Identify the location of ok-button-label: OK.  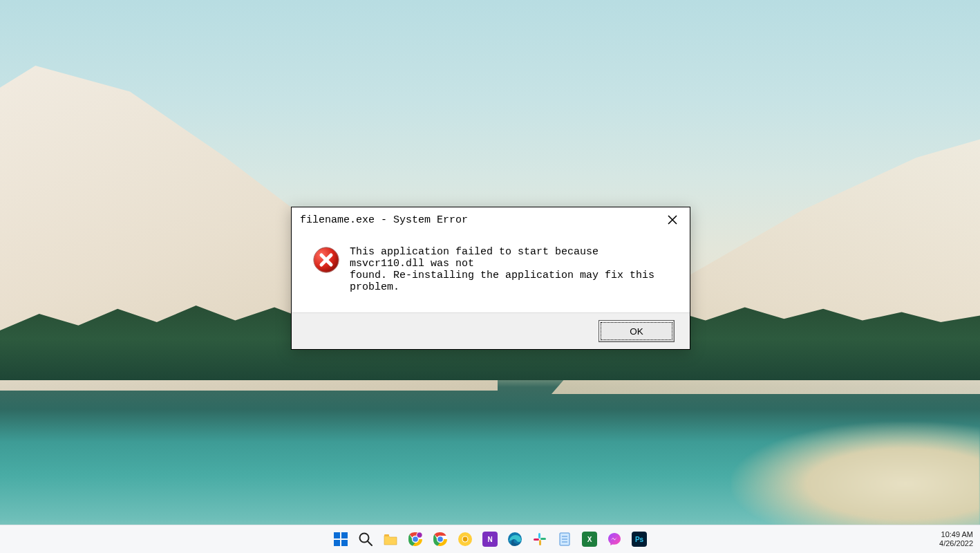
(637, 332).